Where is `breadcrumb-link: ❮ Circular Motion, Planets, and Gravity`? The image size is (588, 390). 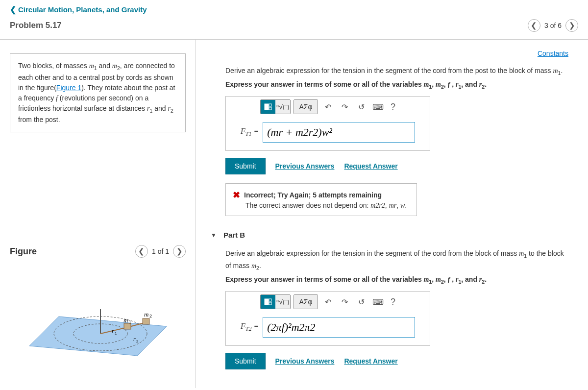
breadcrumb-link: ❮ Circular Motion, Planets, and Gravity is located at coordinates (294, 10).